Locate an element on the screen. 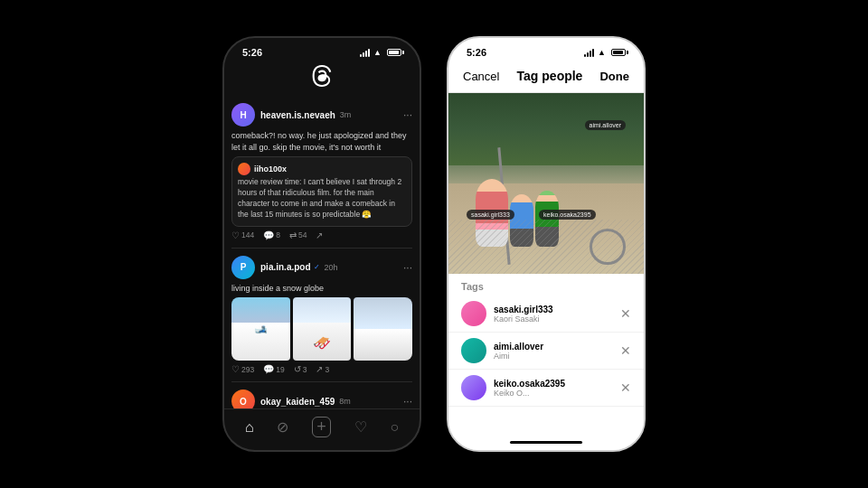 The height and width of the screenshot is (488, 868). white-wifi-icon: ▲ is located at coordinates (602, 52).